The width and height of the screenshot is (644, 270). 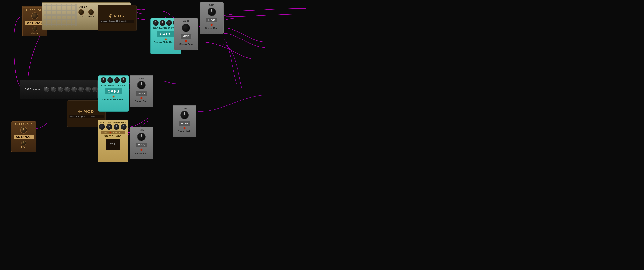 I want to click on stereo-echo: TIME LEVEL REPEAT TONE ◄ INPUT OUTPUT ► …, so click(x=113, y=141).